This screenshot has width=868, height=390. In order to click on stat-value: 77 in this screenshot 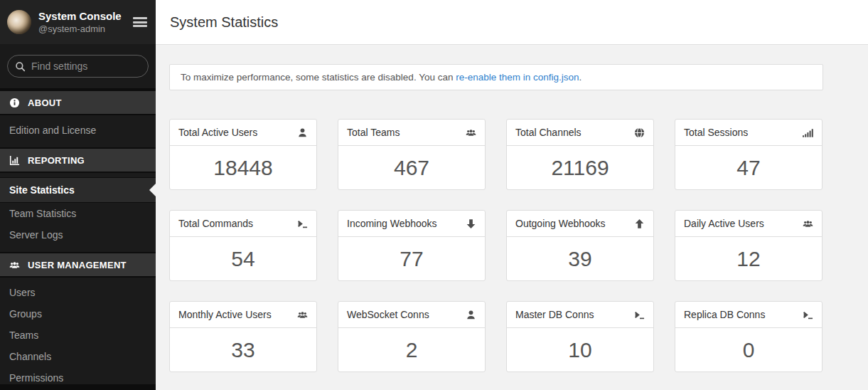, I will do `click(411, 259)`.